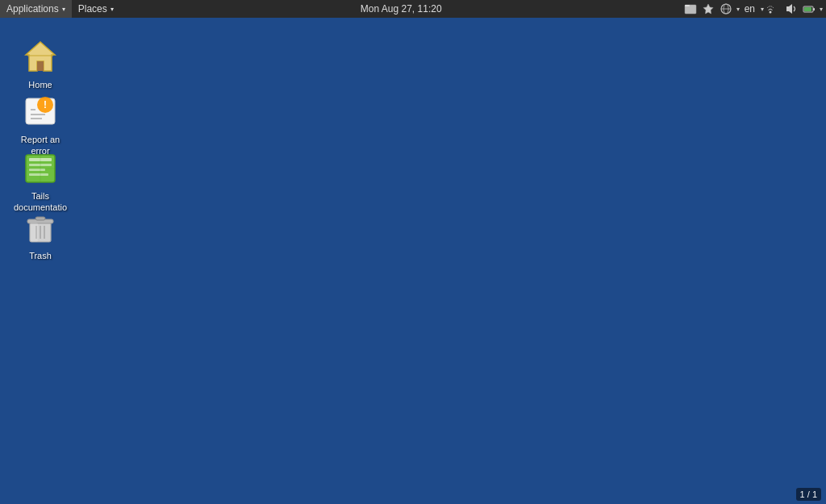 The image size is (826, 504). Describe the element at coordinates (402, 9) in the screenshot. I see `datetime-label: Mon Aug 27, 11:20` at that location.